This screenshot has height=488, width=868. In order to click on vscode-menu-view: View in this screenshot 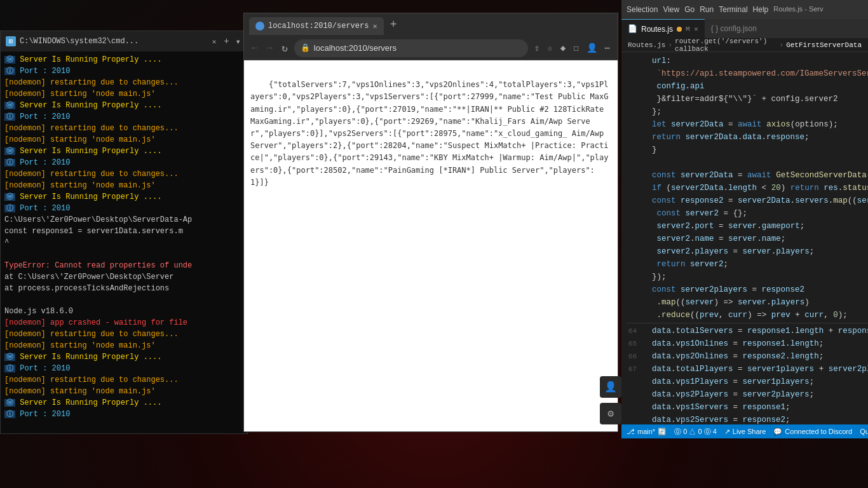, I will do `click(671, 10)`.